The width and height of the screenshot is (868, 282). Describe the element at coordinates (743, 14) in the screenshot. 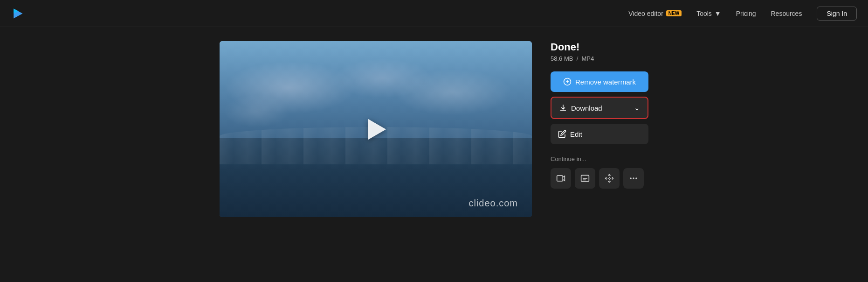

I see `header-right: Video editor NEW Tools ▼ Pricing Resourc…` at that location.